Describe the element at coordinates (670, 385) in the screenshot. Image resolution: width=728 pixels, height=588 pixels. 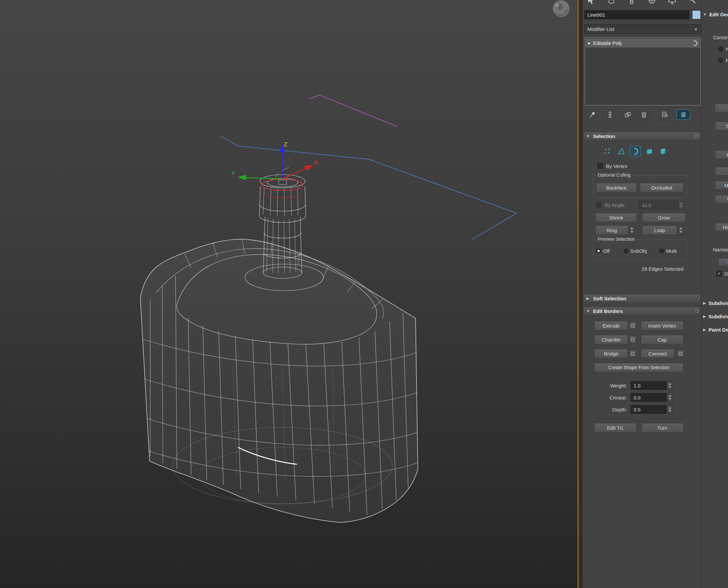
I see `weight-spinner` at that location.